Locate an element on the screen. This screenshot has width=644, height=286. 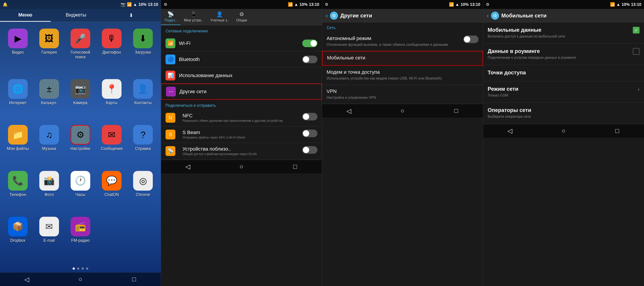
app-icon-settings: ⚙ is located at coordinates (80, 135).